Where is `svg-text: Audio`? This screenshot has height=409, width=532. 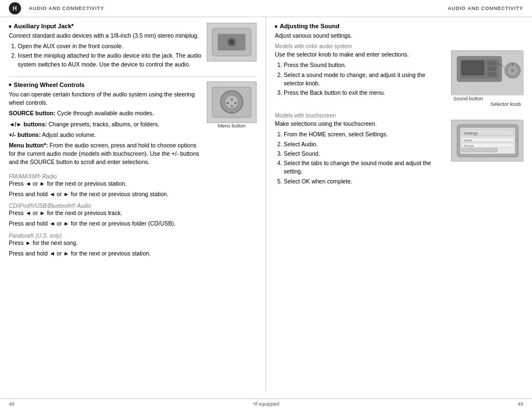 svg-text: Audio is located at coordinates (468, 140).